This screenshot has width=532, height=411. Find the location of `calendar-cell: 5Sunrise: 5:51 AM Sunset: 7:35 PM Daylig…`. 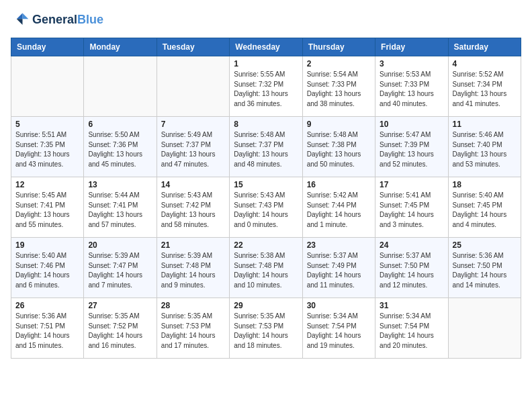

calendar-cell: 5Sunrise: 5:51 AM Sunset: 7:35 PM Daylig… is located at coordinates (48, 147).